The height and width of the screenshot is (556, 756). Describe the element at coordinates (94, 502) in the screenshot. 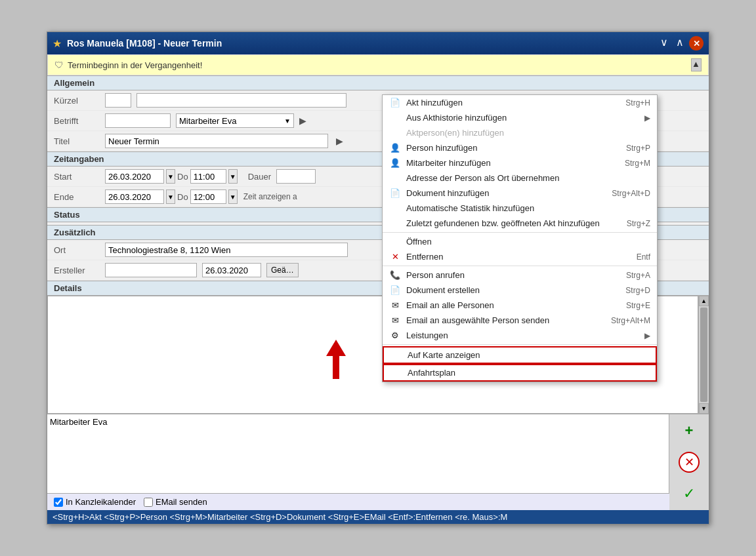

I see `kanzleikalender-checkbox-item: In Kanzleikalender` at that location.